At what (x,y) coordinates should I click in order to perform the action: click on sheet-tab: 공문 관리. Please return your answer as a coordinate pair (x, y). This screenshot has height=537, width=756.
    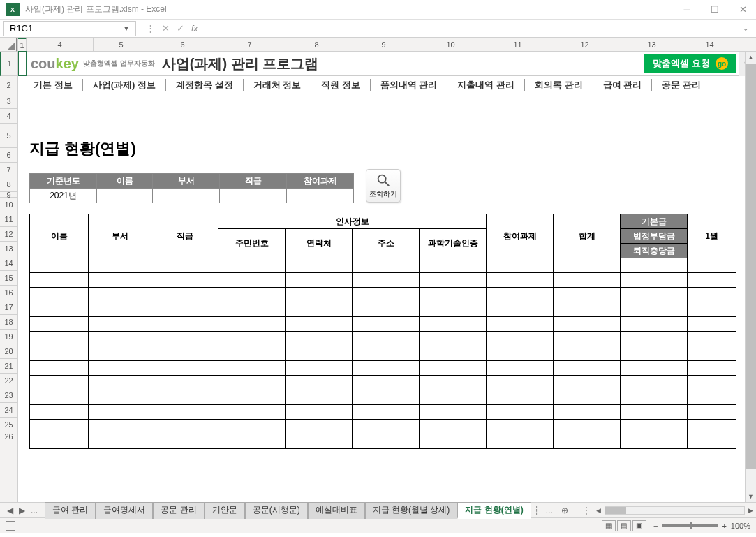
    Looking at the image, I should click on (179, 510).